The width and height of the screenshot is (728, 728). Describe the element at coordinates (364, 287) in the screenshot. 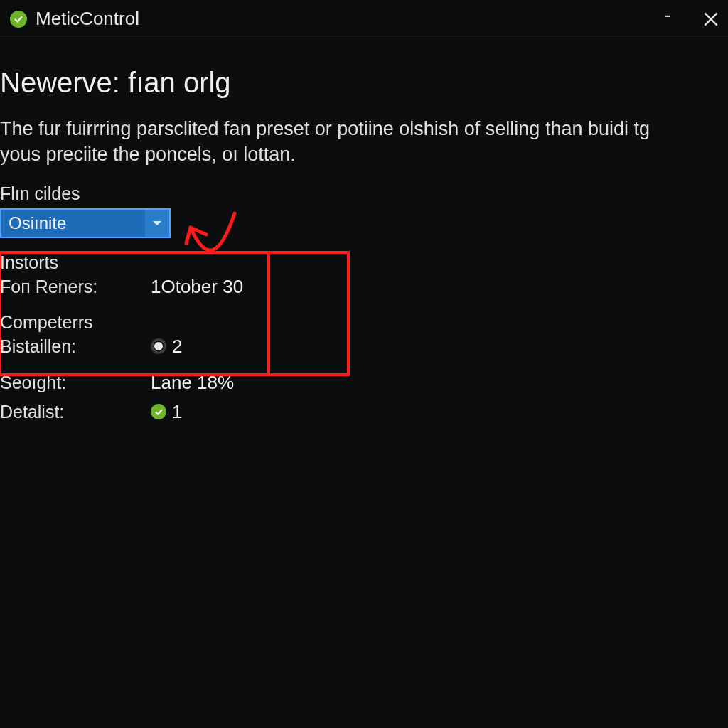

I see `row-for-reners: Foп Reners: 1Otober 30` at that location.